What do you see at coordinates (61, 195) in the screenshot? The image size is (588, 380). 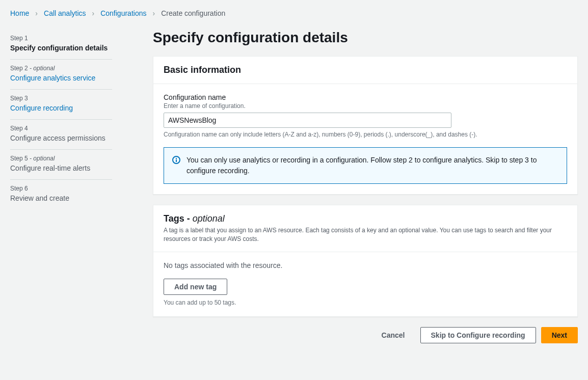 I see `wizard-step-6: Step 6 Review and create` at bounding box center [61, 195].